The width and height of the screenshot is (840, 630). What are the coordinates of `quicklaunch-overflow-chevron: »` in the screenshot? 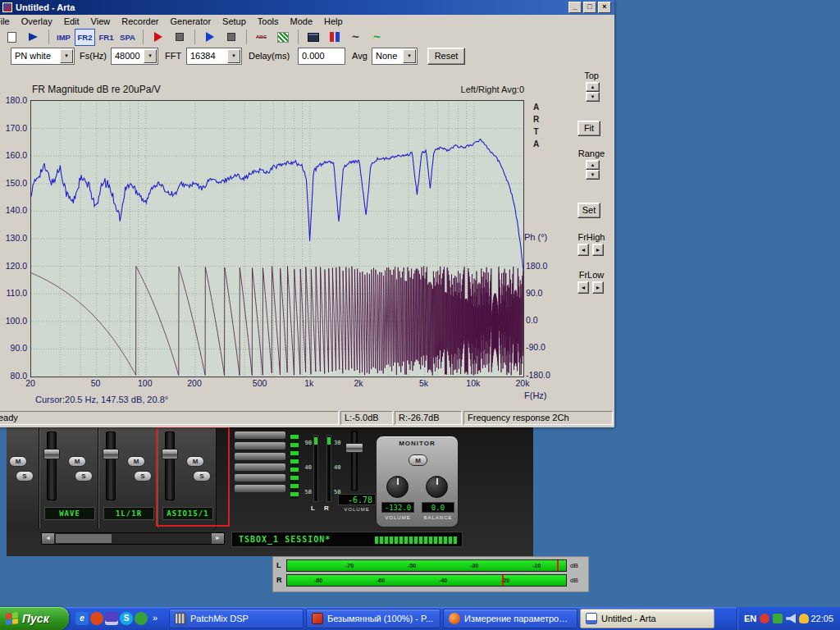 It's located at (155, 618).